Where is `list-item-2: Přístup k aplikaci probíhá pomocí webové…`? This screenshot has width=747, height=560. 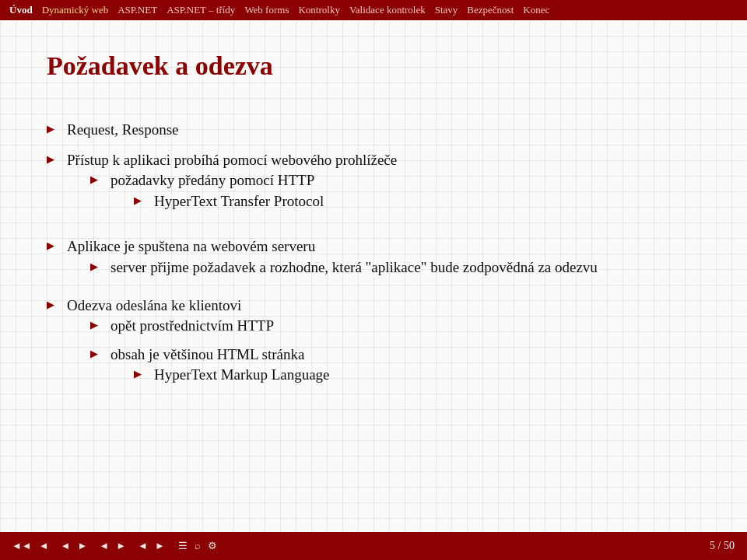 list-item-2: Přístup k aplikaci probíhá pomocí webové… is located at coordinates (374, 189).